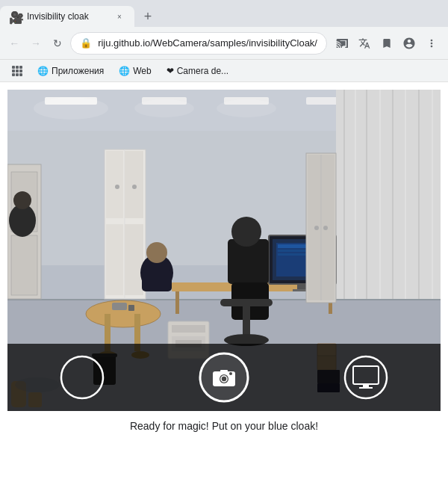  Describe the element at coordinates (409, 43) in the screenshot. I see `profile-button` at that location.